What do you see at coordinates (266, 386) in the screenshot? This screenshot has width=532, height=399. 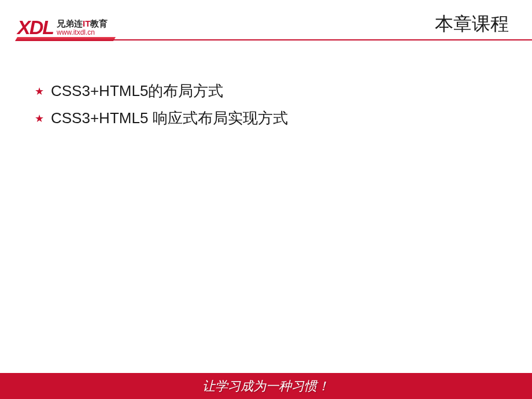 I see `footer-slogan: 让学习成为一种习惯！` at bounding box center [266, 386].